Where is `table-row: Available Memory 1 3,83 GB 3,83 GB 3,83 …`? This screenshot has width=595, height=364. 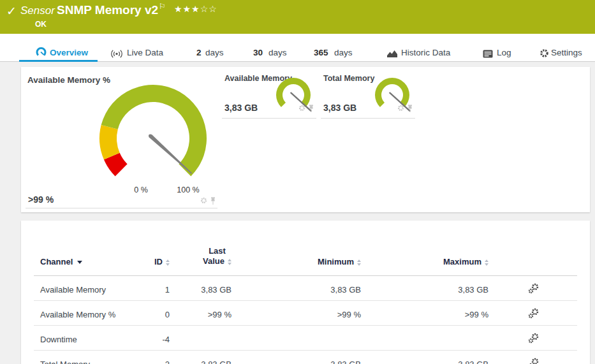
table-row: Available Memory 1 3,83 GB 3,83 GB 3,83 … is located at coordinates (305, 288).